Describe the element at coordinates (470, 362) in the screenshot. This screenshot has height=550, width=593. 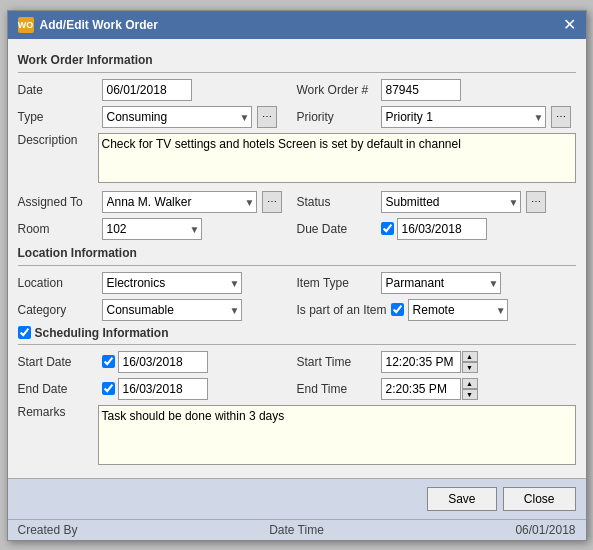
I see `starttime-spinners: ▲ ▼` at that location.